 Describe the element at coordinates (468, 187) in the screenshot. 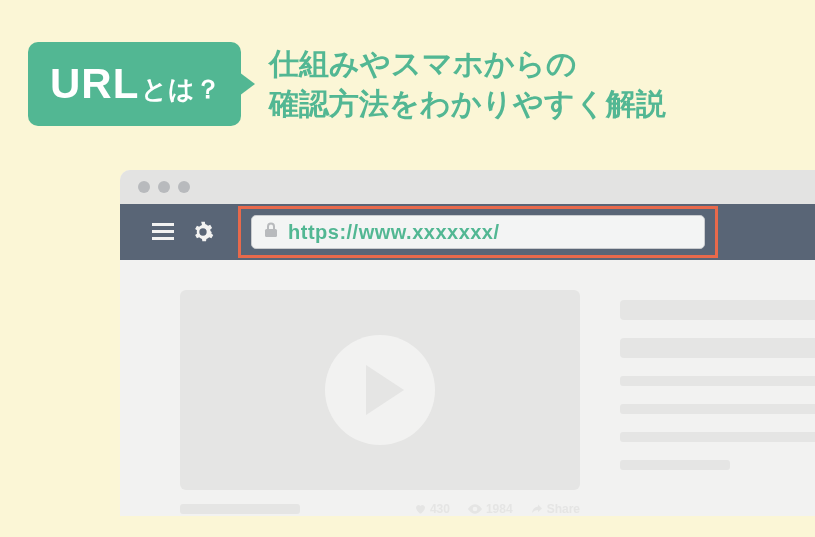

I see `window-title-bar` at that location.